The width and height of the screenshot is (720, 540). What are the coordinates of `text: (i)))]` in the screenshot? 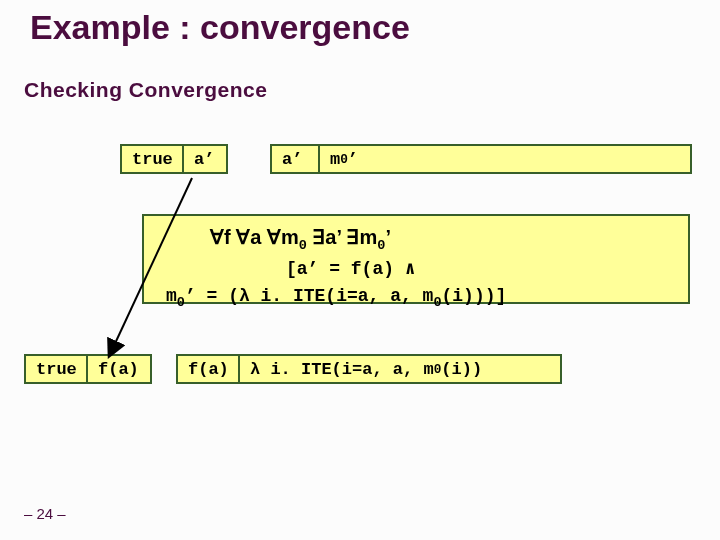 It's located at (474, 296).